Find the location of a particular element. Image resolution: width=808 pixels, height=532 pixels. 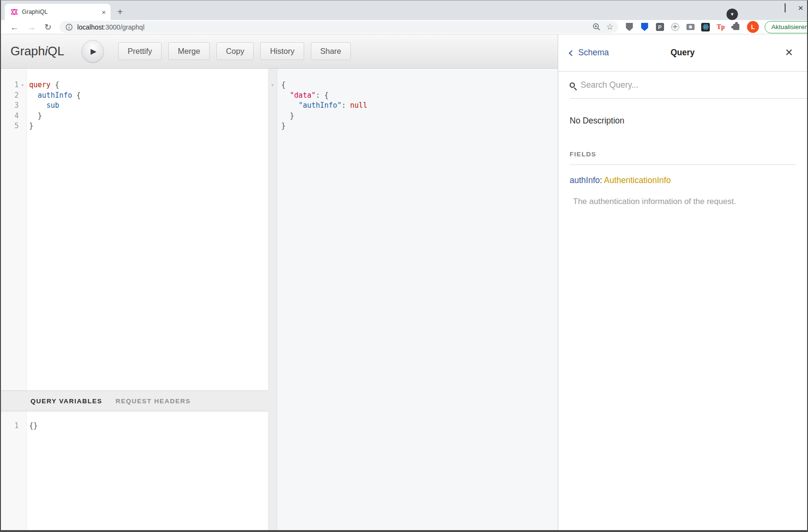

variables-tab-bar: QUERY VARIABLES REQUEST HEADERS is located at coordinates (134, 401).